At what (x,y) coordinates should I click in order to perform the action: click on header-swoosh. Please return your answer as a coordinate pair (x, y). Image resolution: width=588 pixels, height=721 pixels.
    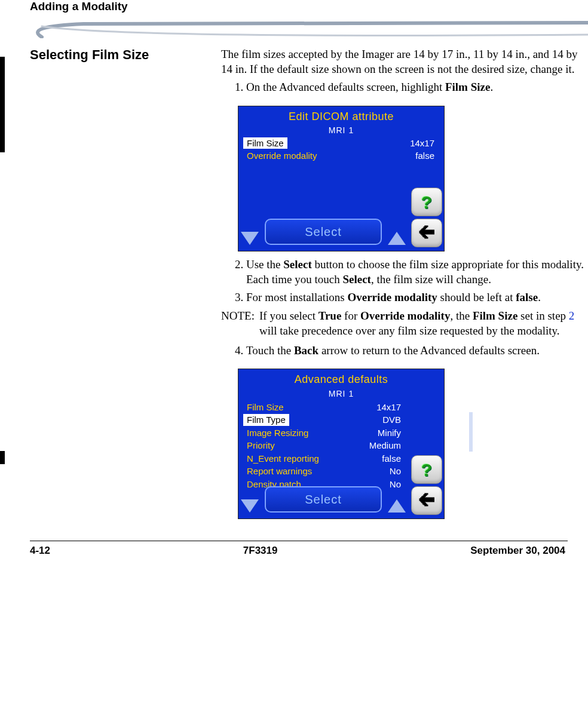
    Looking at the image, I should click on (294, 26).